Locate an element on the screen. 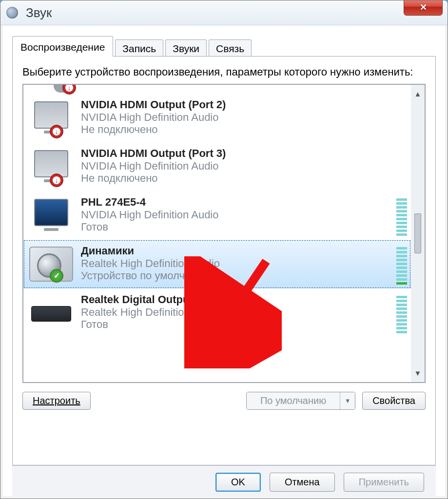  title-bar: Звук ✕ is located at coordinates (224, 13).